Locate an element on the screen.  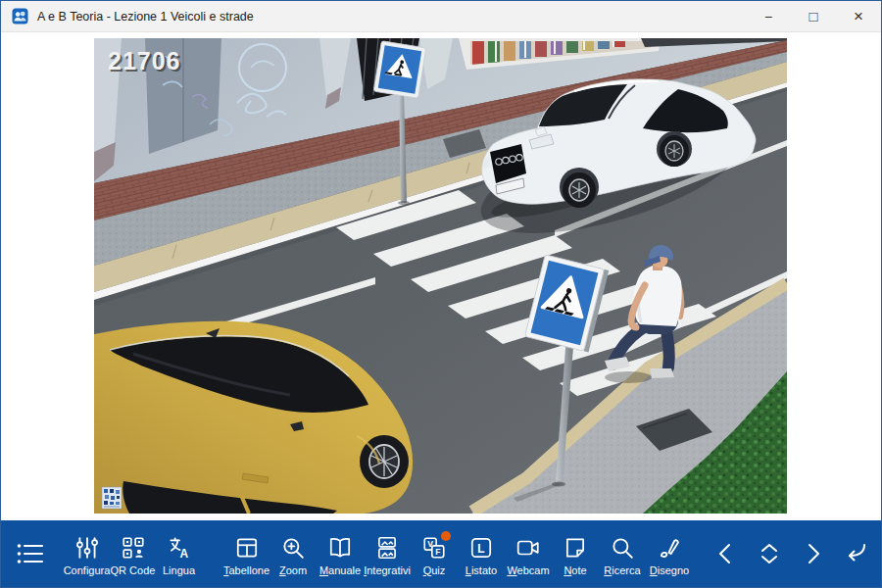
search-icon is located at coordinates (622, 548).